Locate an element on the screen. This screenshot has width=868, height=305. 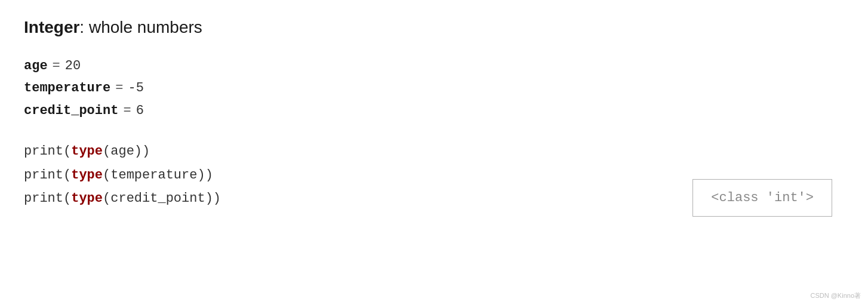
assignment-credit-point: credit_point=6 is located at coordinates (434, 111).